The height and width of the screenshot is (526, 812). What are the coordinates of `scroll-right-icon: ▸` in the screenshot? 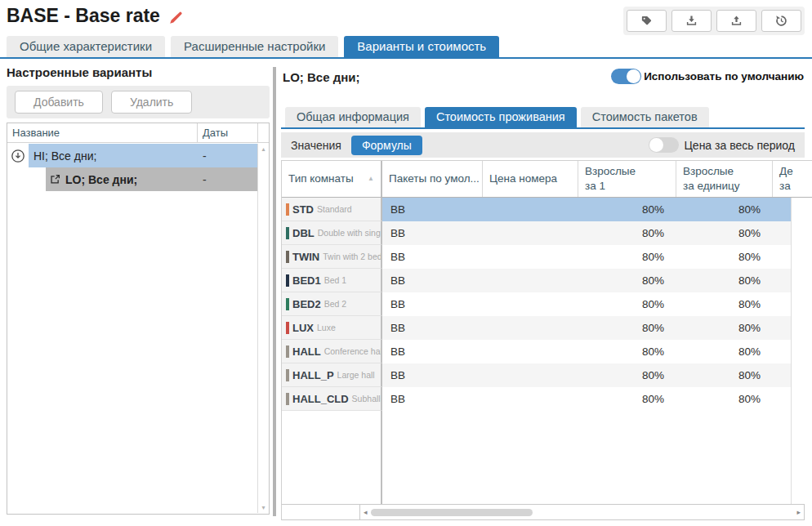 It's located at (799, 512).